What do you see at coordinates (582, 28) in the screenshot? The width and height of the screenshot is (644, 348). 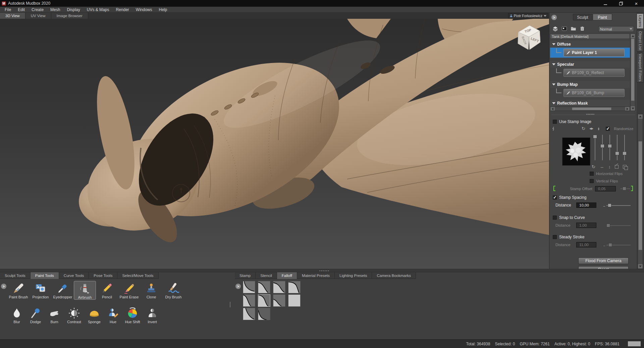 I see `delete-layer-button` at bounding box center [582, 28].